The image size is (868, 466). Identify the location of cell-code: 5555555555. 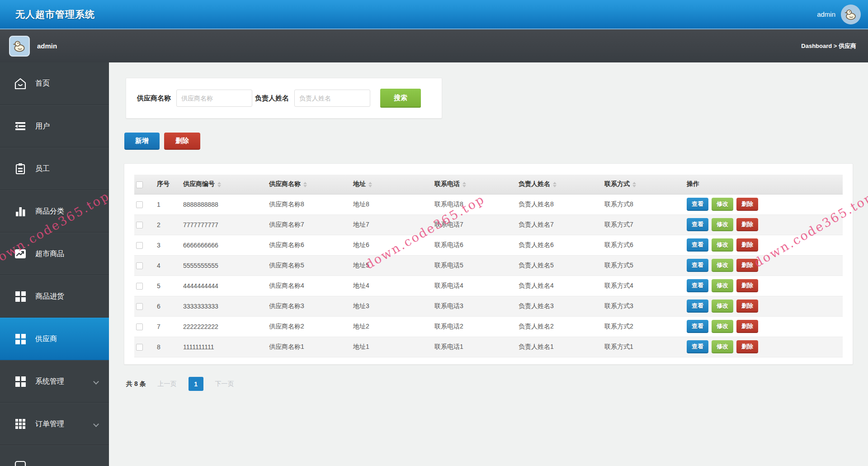
(224, 265).